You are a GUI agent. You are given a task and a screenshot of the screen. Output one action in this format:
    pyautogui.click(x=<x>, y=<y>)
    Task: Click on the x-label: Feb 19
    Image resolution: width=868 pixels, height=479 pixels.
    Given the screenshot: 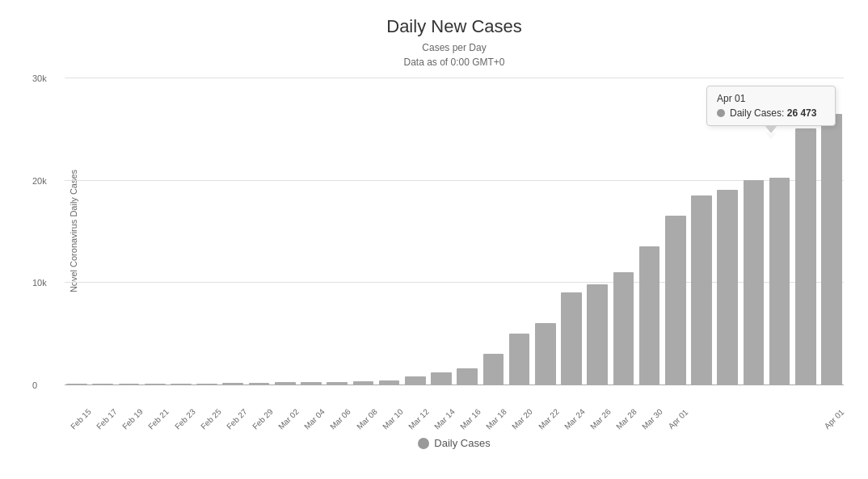 What is the action you would take?
    pyautogui.click(x=133, y=420)
    